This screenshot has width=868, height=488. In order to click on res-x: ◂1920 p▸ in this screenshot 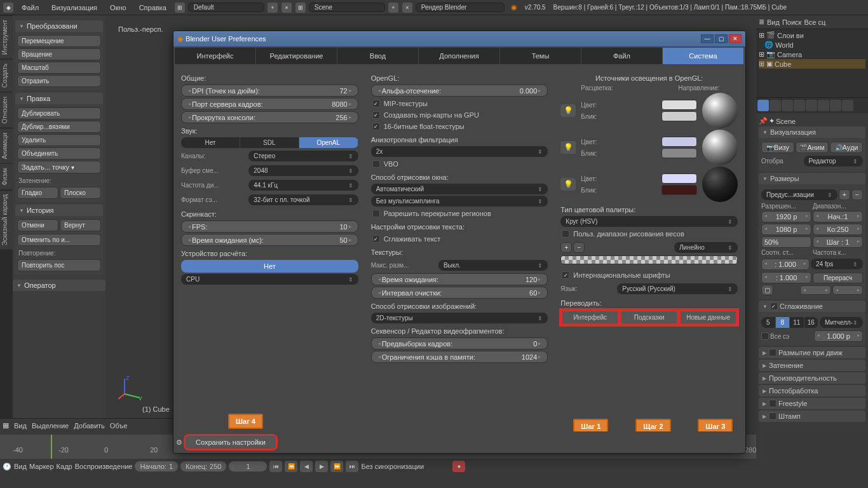, I will do `click(787, 217)`.